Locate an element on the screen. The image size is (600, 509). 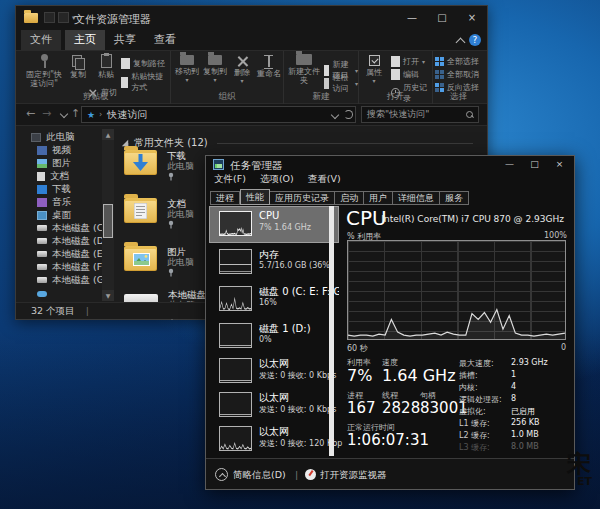
forward-button: → is located at coordinates (46, 114).